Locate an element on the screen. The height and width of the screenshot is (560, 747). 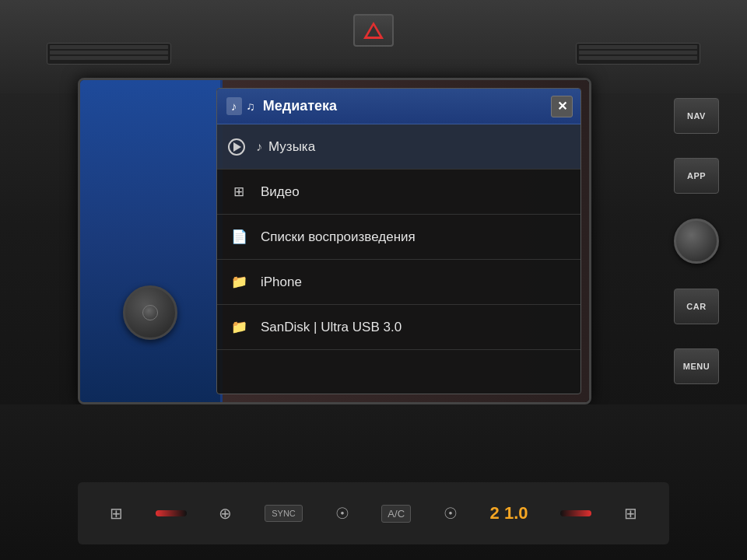
fan-icon: ⊕ is located at coordinates (226, 513).